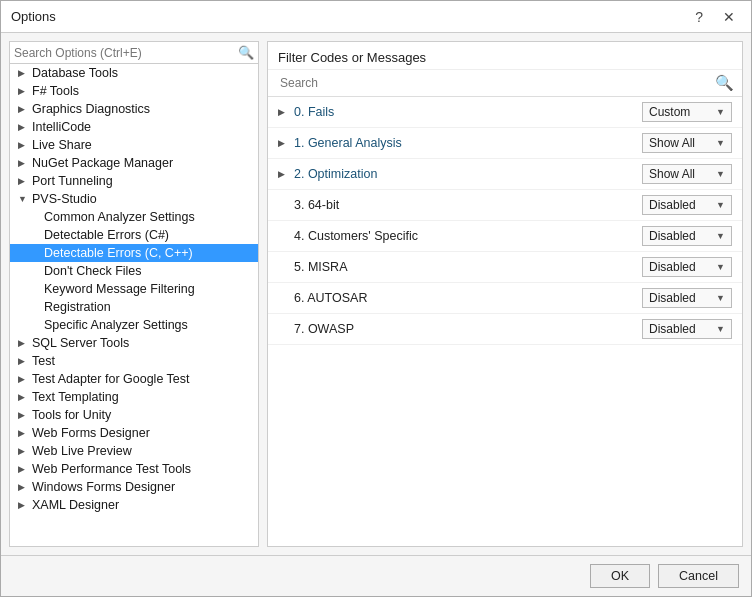 The image size is (752, 597). I want to click on tree-item-label: Test, so click(44, 361).